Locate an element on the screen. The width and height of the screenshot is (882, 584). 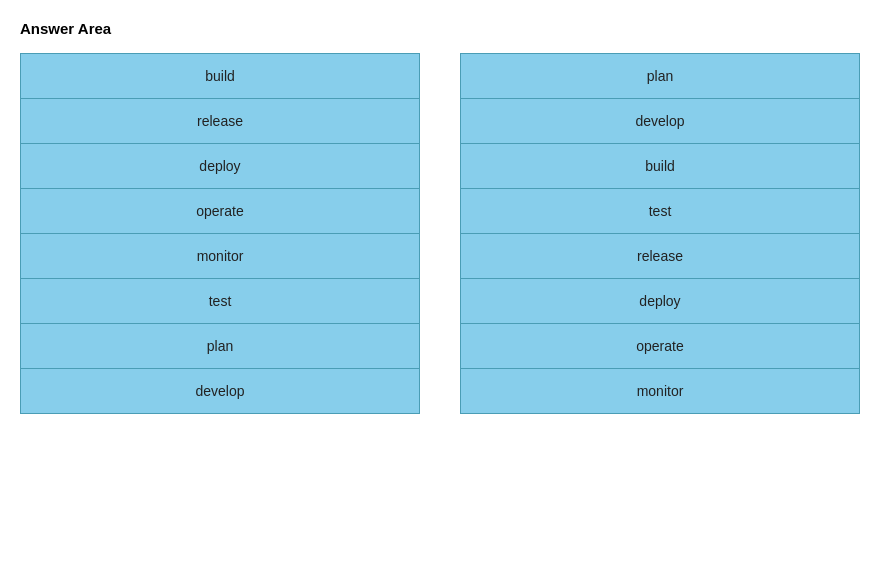
left-item-1: release is located at coordinates (220, 122).